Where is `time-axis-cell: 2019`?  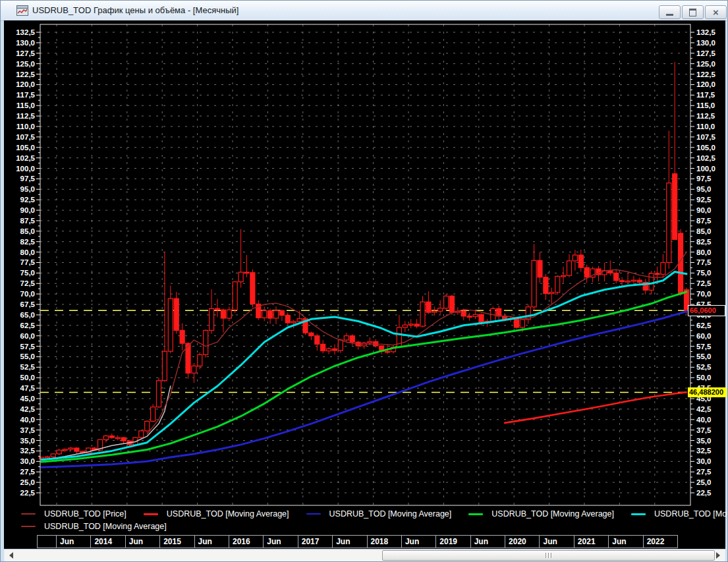 time-axis-cell: 2019 is located at coordinates (453, 542).